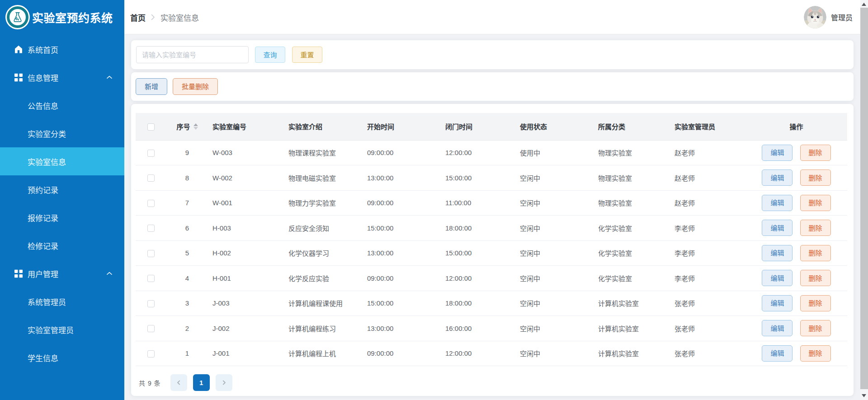  What do you see at coordinates (195, 87) in the screenshot?
I see `batch-delete-button: 批量删除` at bounding box center [195, 87].